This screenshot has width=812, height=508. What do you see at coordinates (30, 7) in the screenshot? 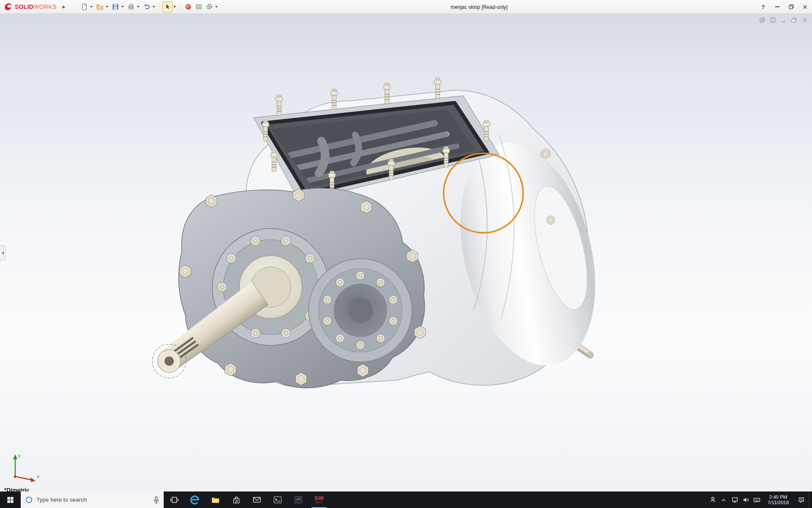
I see `solidworks-logo: SOLIDWORKS` at bounding box center [30, 7].